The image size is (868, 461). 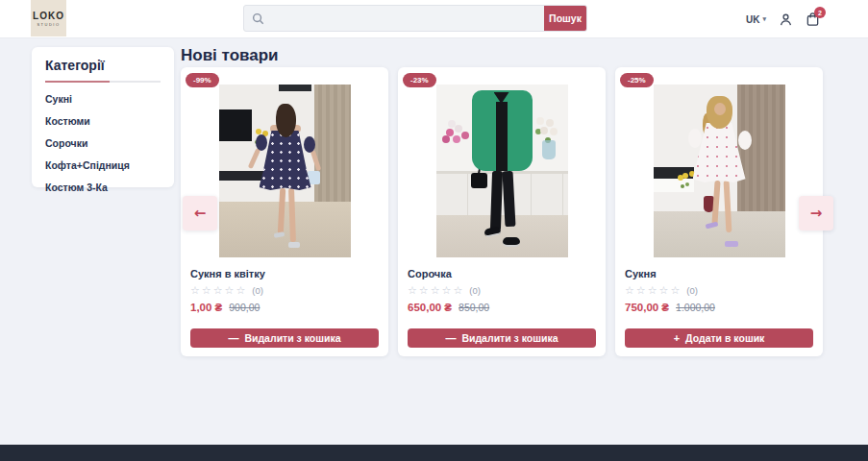 What do you see at coordinates (48, 18) in the screenshot?
I see `logo: LOKO STUDIO` at bounding box center [48, 18].